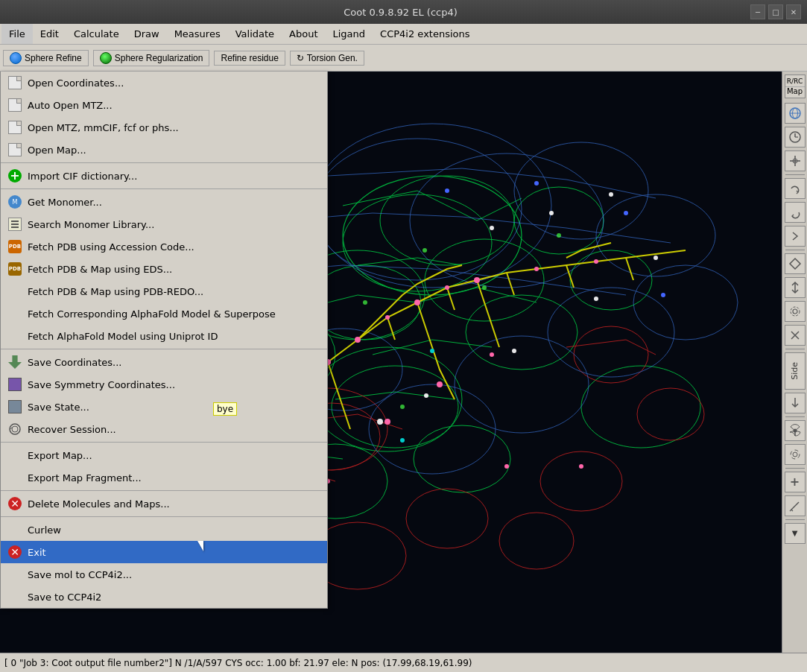 This screenshot has width=807, height=672. I want to click on map-label: Map, so click(795, 92).